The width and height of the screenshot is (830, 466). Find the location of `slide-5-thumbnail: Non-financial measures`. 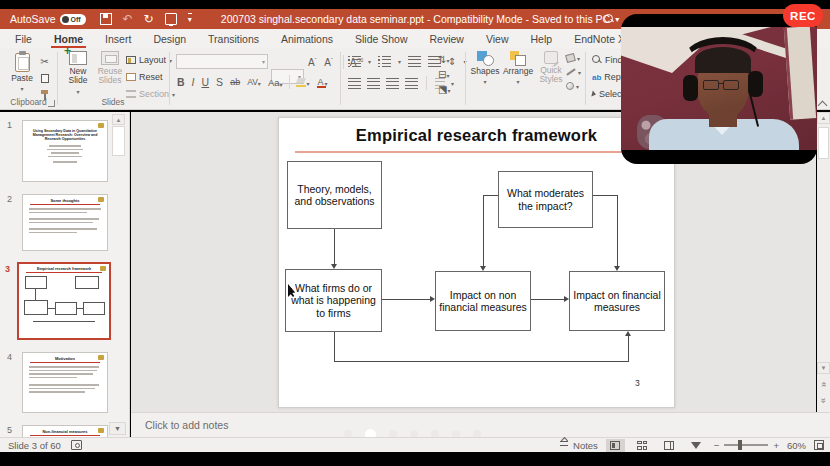

slide-5-thumbnail: Non-financial measures is located at coordinates (65, 431).